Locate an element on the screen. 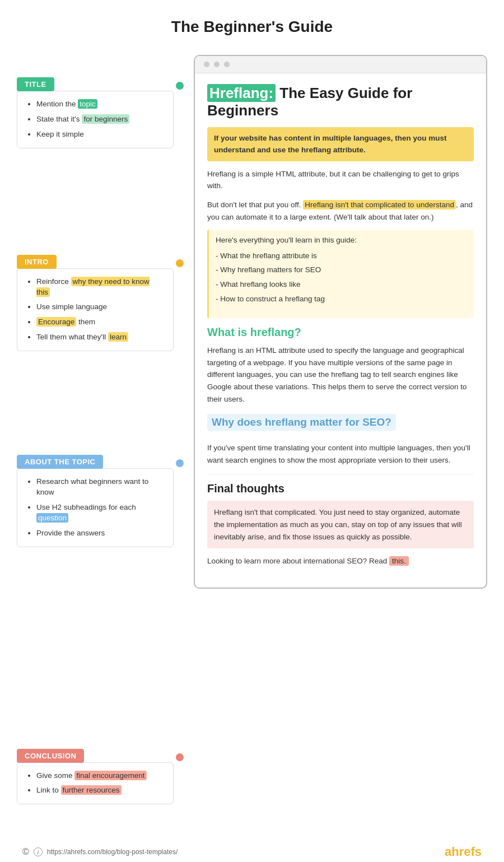 This screenshot has width=504, height=862. encourage-highlight: Encourage is located at coordinates (56, 321).